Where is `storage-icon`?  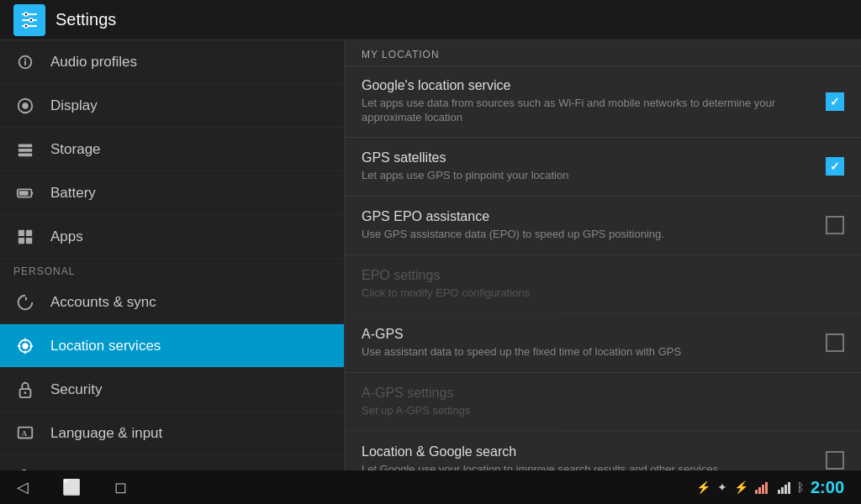
storage-icon is located at coordinates (25, 150).